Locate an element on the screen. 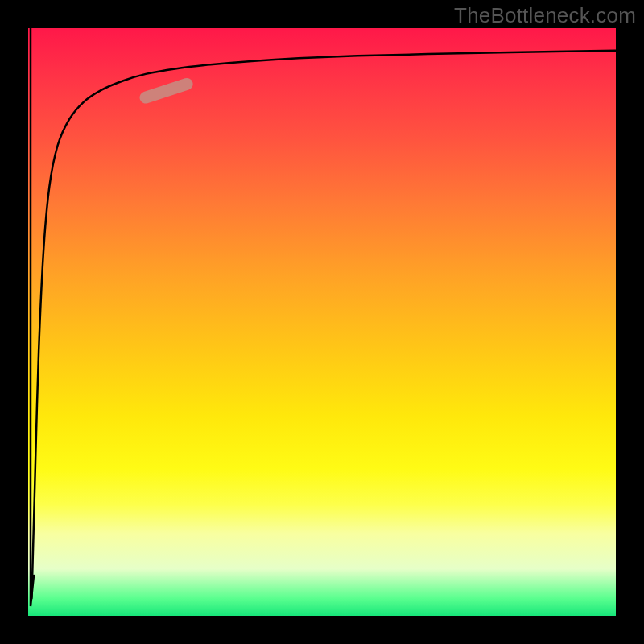 The height and width of the screenshot is (644, 644). watermark-text: TheBottleneck.com is located at coordinates (545, 16).